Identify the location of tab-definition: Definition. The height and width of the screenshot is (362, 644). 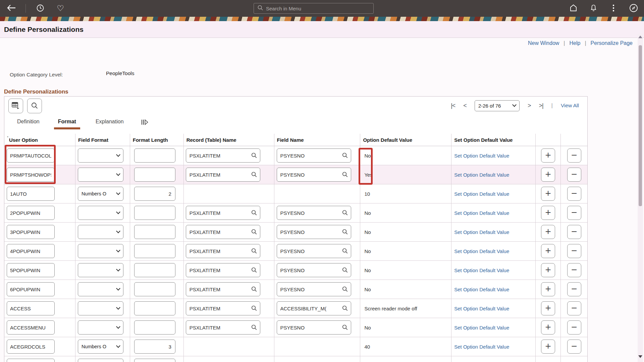
(28, 121).